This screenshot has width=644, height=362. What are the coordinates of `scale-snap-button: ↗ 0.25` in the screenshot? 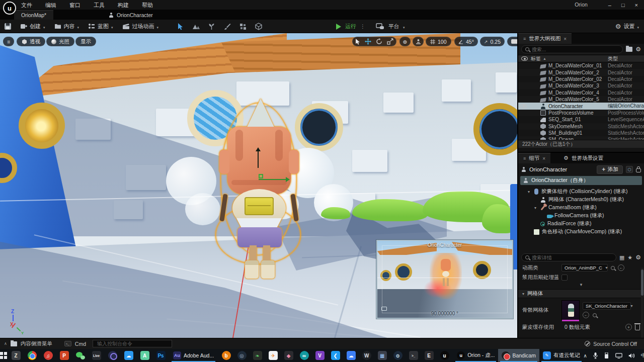 It's located at (492, 41).